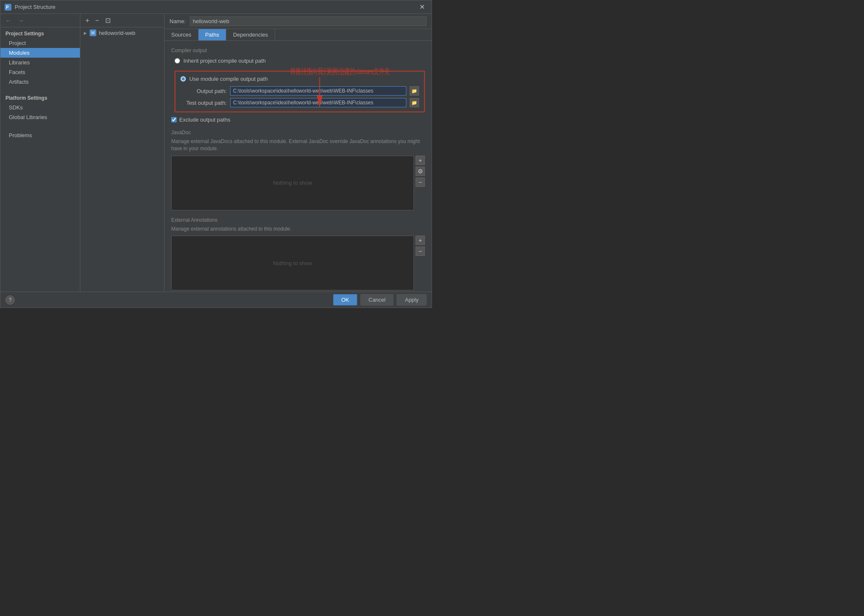  What do you see at coordinates (40, 72) in the screenshot?
I see `sidebar-item-facets: Facets` at bounding box center [40, 72].